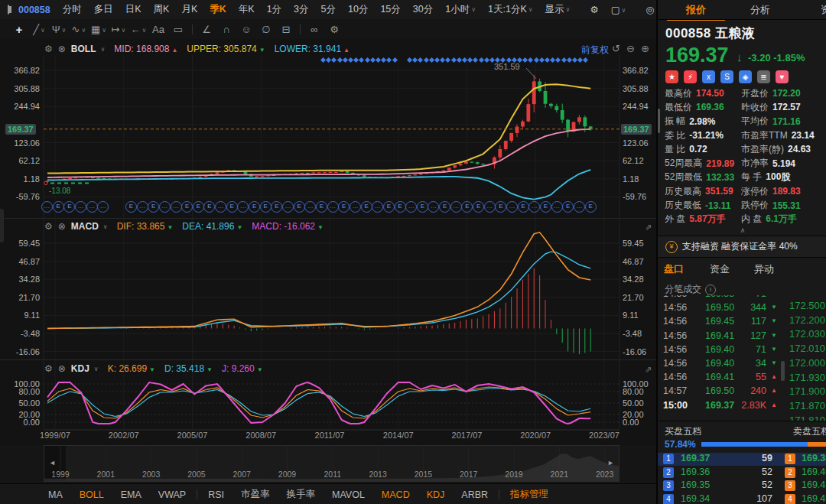  What do you see at coordinates (764, 269) in the screenshot?
I see `subtab-异动: 异动` at bounding box center [764, 269].